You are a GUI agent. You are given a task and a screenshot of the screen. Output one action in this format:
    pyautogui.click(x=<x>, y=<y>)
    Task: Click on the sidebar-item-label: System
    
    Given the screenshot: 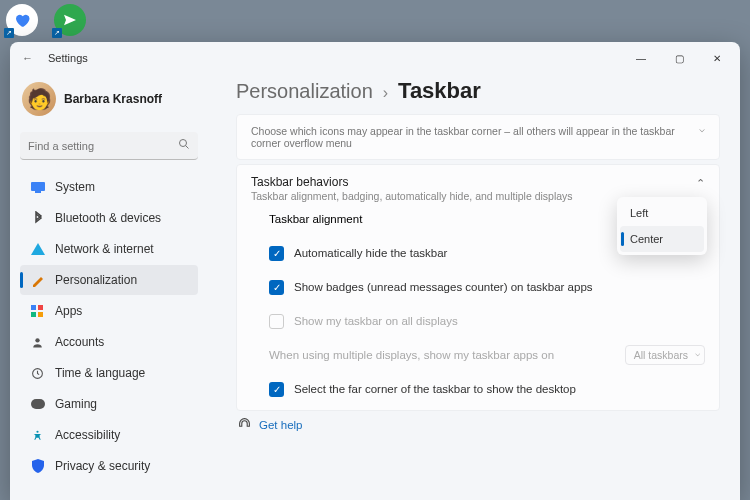 What is the action you would take?
    pyautogui.click(x=75, y=187)
    